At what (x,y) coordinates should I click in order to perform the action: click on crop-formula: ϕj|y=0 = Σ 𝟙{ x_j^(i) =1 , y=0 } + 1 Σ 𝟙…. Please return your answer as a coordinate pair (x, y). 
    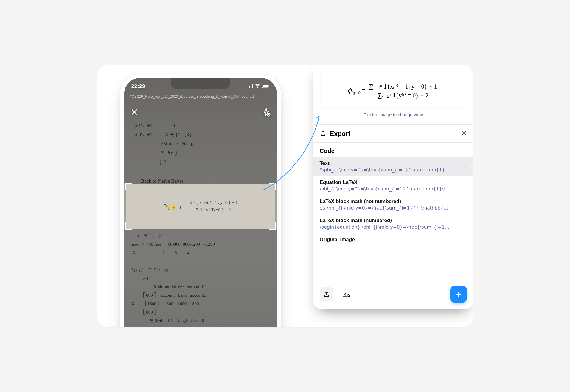
    Looking at the image, I should click on (201, 206).